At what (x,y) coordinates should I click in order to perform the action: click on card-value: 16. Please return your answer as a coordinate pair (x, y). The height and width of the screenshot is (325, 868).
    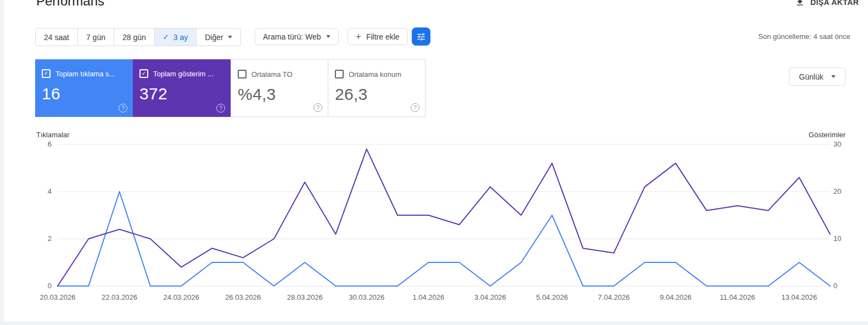
    Looking at the image, I should click on (84, 94).